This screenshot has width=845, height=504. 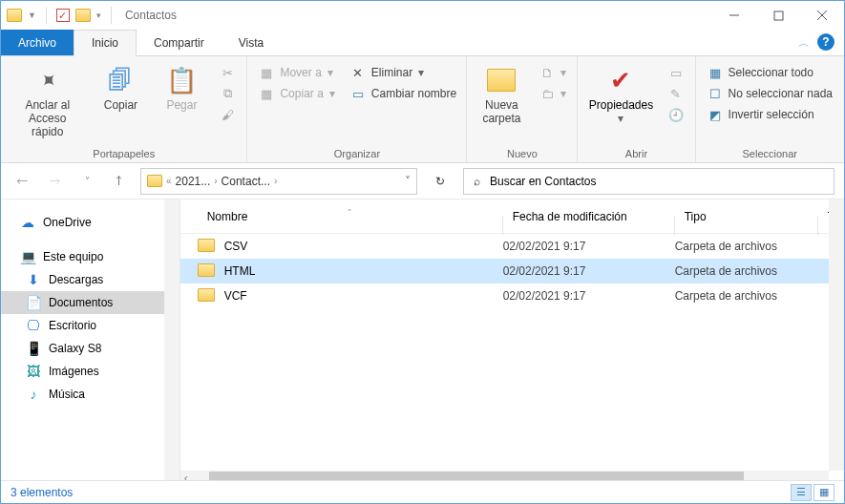 I want to click on tree-item-label: OneDrive, so click(x=67, y=222).